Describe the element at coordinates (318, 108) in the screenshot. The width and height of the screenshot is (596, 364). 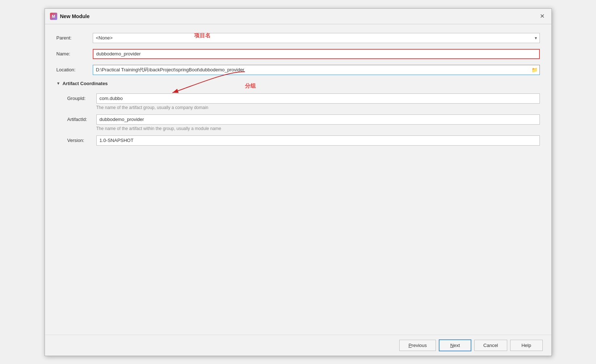
I see `groupid-hint: The name of the artifact group, usually …` at that location.